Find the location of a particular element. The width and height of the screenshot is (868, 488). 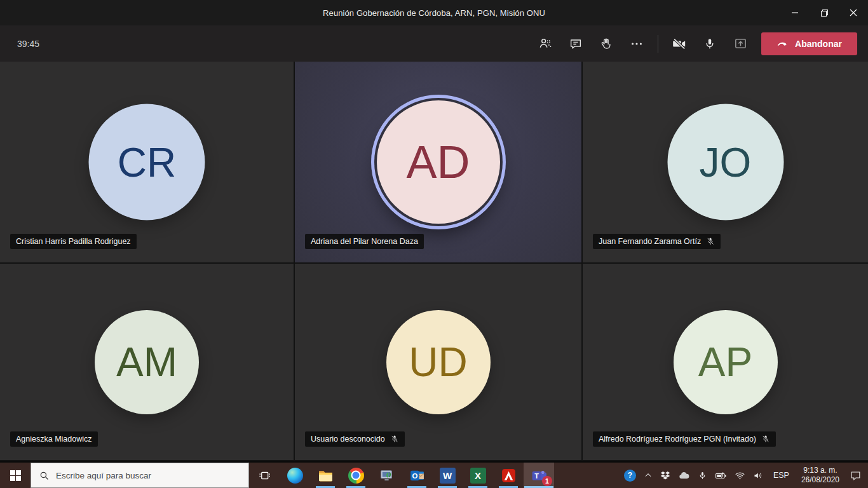

participant-name: Adriana del Pilar Norena Daza is located at coordinates (365, 241).